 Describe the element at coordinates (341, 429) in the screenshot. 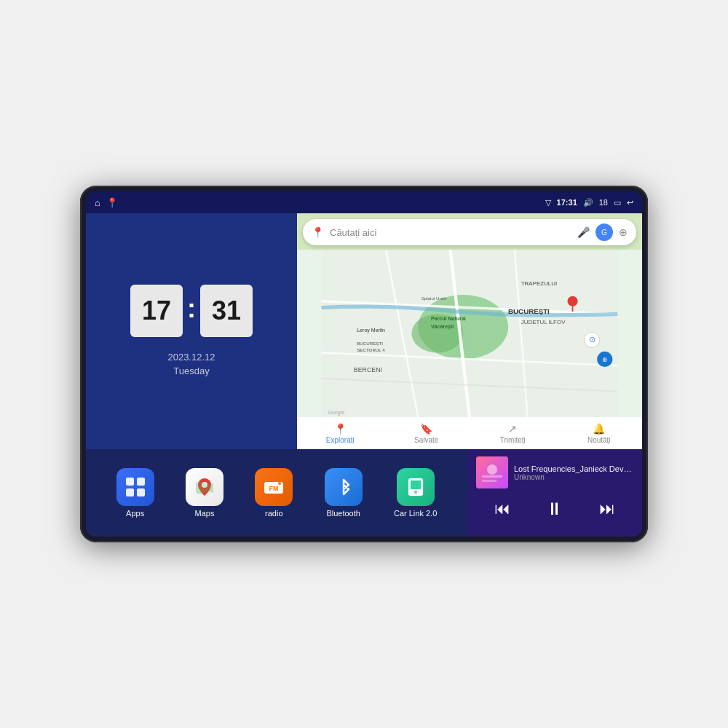

I see `explore-icon: 📍` at that location.